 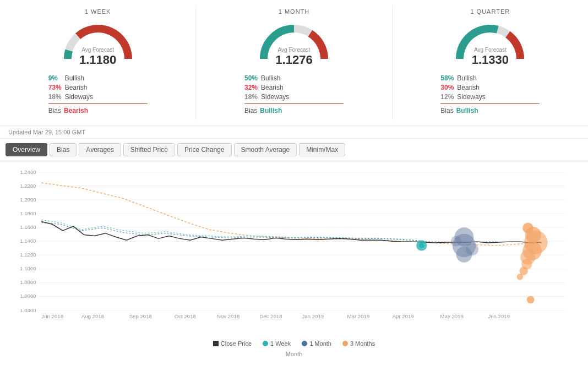 What do you see at coordinates (490, 78) in the screenshot?
I see `bullish-row-quarter: 58% Bullish` at bounding box center [490, 78].